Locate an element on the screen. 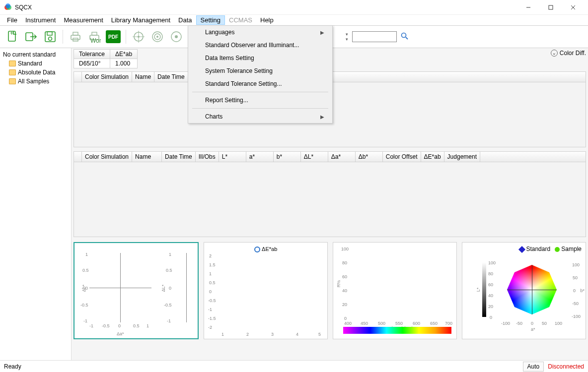 Image resolution: width=588 pixels, height=372 pixels. col-header: Δa* is located at coordinates (342, 157).